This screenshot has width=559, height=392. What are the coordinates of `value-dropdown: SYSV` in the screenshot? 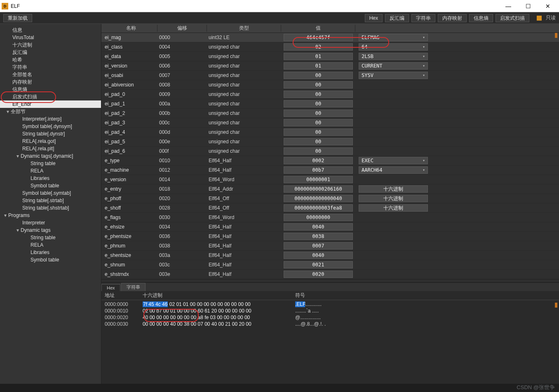 It's located at (393, 75).